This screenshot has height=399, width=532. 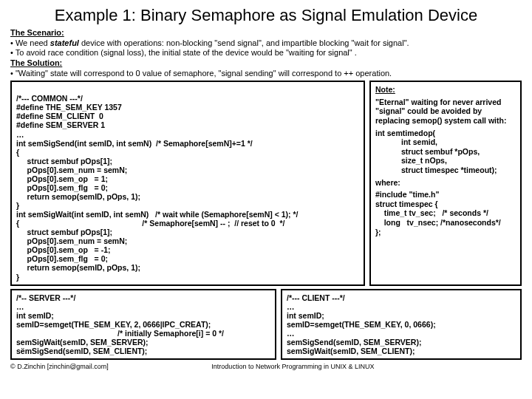 What do you see at coordinates (266, 16) in the screenshot?
I see `page-title: Example 1: Binary Semaphore as Signal Em…` at bounding box center [266, 16].